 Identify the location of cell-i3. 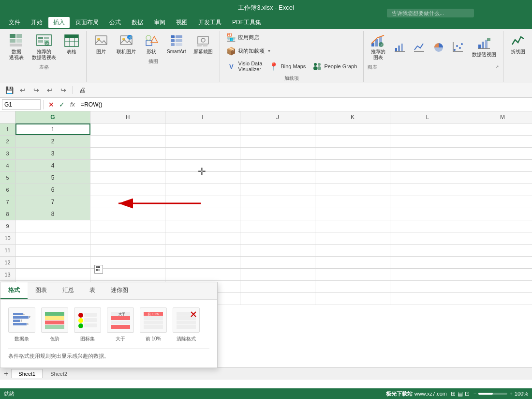
(203, 153).